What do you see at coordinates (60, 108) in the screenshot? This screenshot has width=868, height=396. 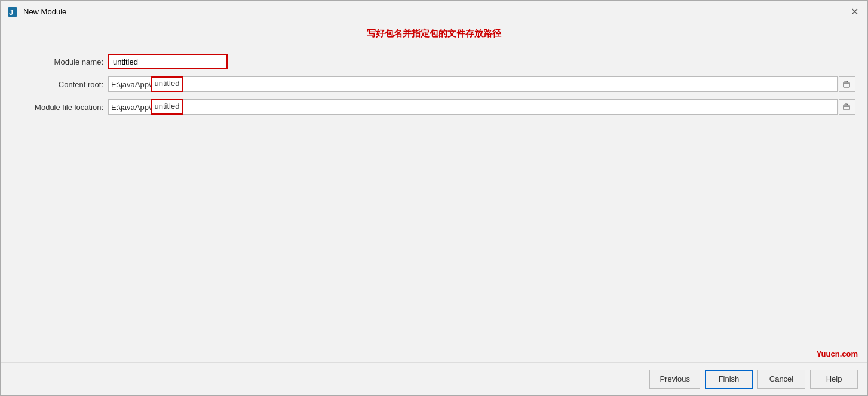 I see `module-file-location-label: Module file location:` at bounding box center [60, 108].